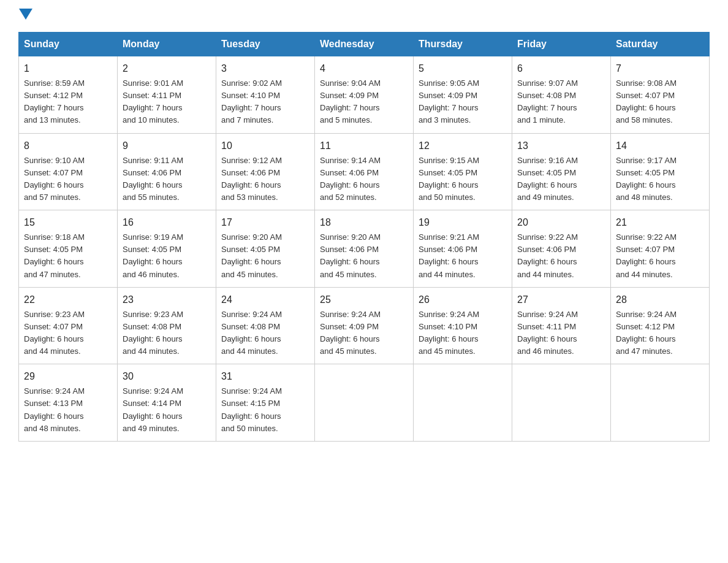 The width and height of the screenshot is (728, 563). Describe the element at coordinates (69, 95) in the screenshot. I see `day-cell: 1Sunrise: 8:59 AMSunset: 4:12 PMDaylight…` at that location.